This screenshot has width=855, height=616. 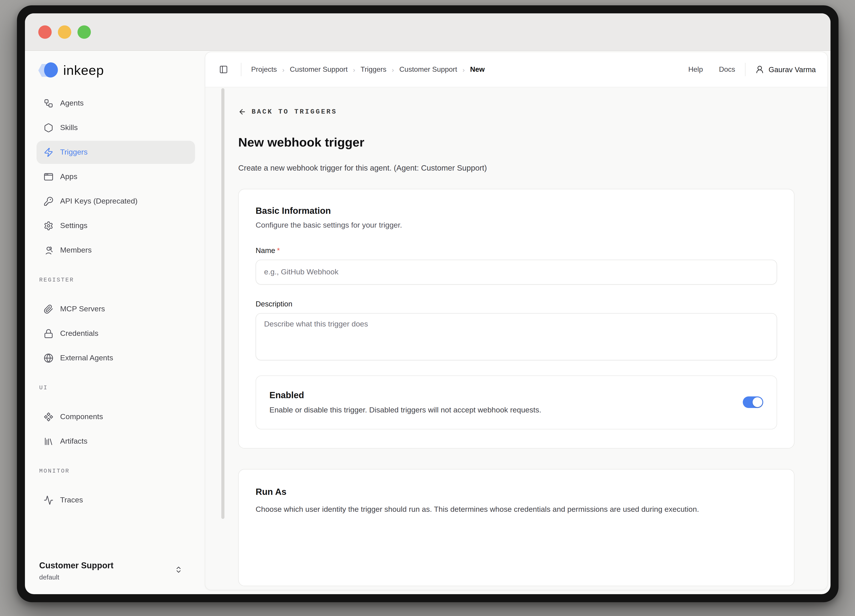 I want to click on sidebar-item-label: External Agents, so click(x=87, y=358).